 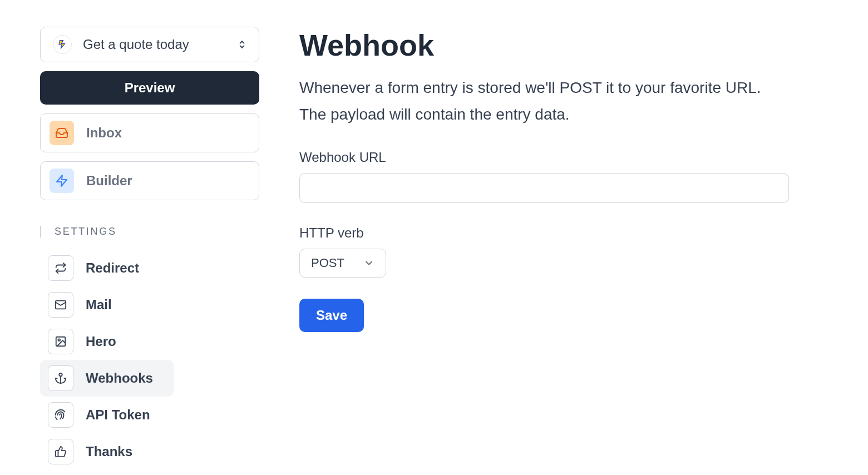 I want to click on http-verb-label: HTTP verb, so click(x=564, y=233).